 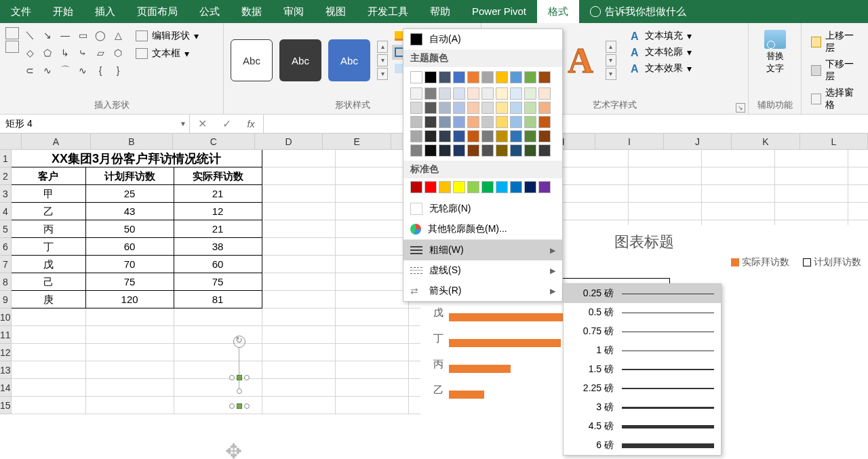 What do you see at coordinates (12, 33) in the screenshot?
I see `textbox-icon` at bounding box center [12, 33].